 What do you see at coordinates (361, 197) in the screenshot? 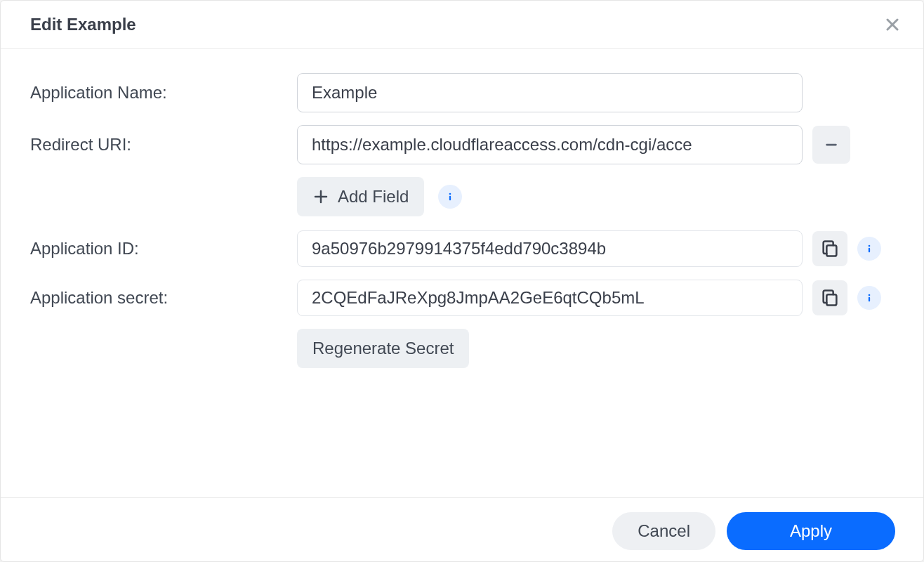
I see `add-field-button: Add Field` at bounding box center [361, 197].